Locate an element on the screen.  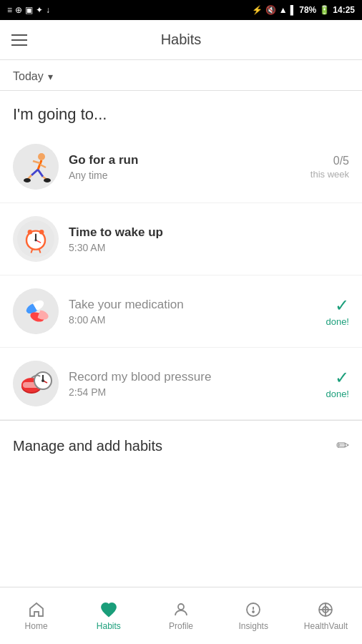
habit-name-wakeup: Time to wake up is located at coordinates (187, 233).